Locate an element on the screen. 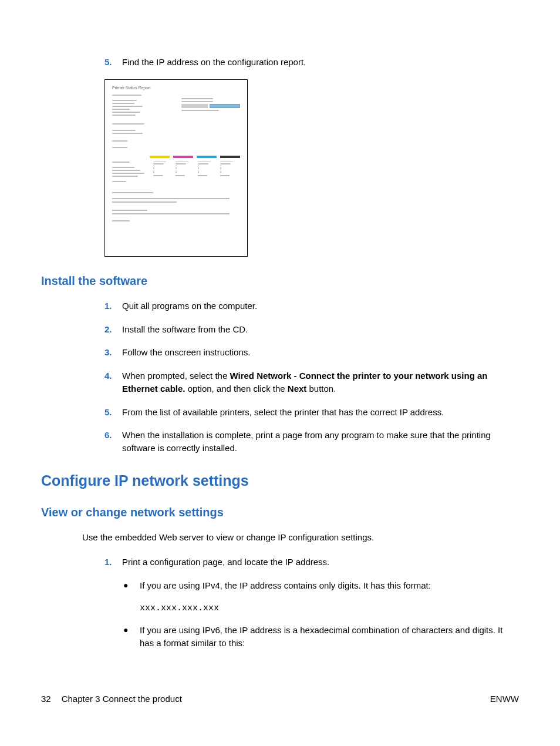 The width and height of the screenshot is (560, 746). list-text: Follow the onscreen instructions. is located at coordinates (321, 352).